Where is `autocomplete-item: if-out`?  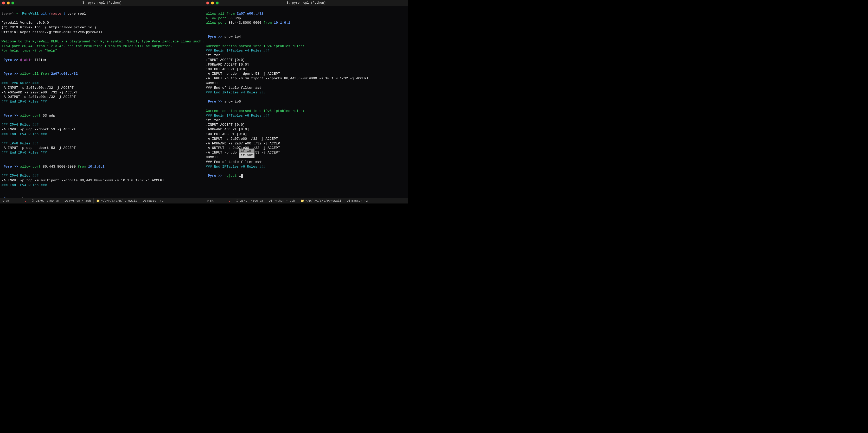
autocomplete-item: if-out is located at coordinates (247, 156).